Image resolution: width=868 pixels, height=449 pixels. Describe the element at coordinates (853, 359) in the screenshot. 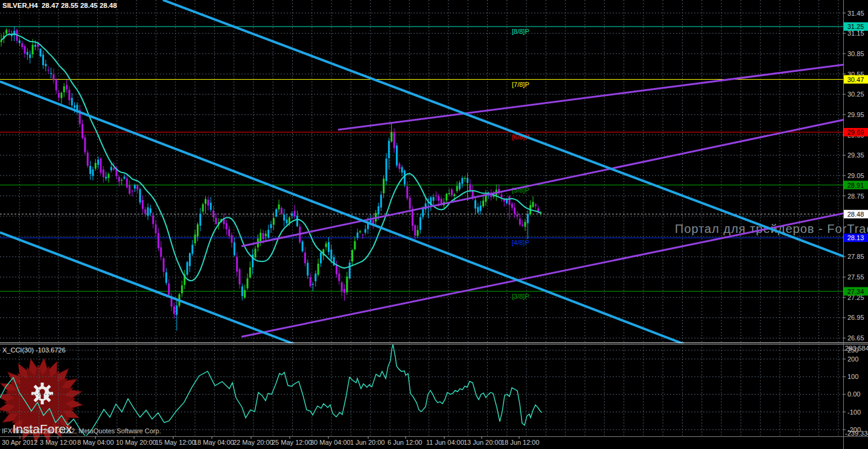

I see `cci-tick-label: 200` at that location.